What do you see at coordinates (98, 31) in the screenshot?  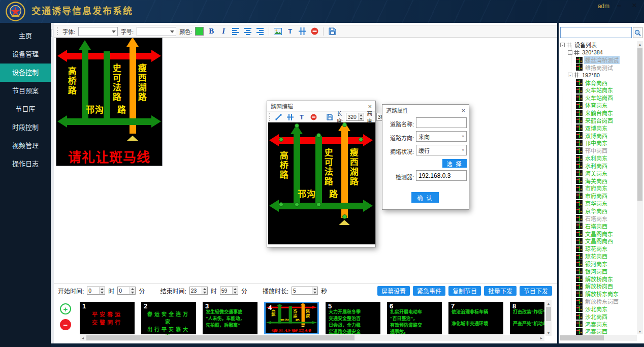 I see `font-family-select` at bounding box center [98, 31].